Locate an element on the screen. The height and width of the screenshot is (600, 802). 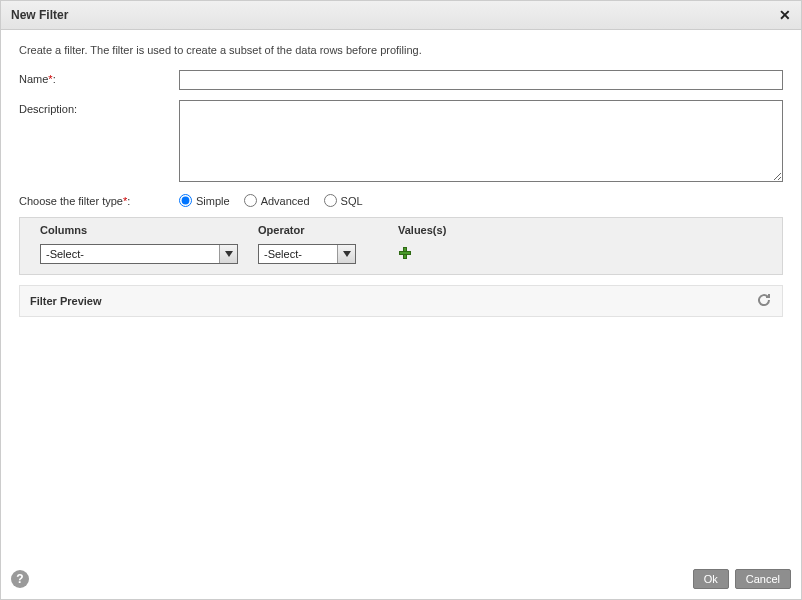
header-operator: Operator is located at coordinates (328, 230).